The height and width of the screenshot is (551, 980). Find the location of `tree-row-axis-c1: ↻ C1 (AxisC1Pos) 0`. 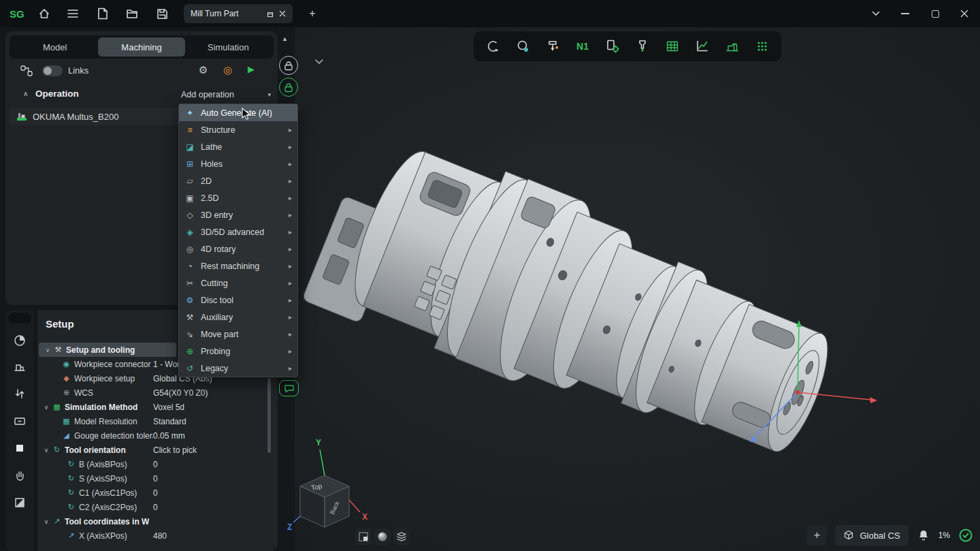

tree-row-axis-c1: ↻ C1 (AxisC1Pos) 0 is located at coordinates (155, 493).